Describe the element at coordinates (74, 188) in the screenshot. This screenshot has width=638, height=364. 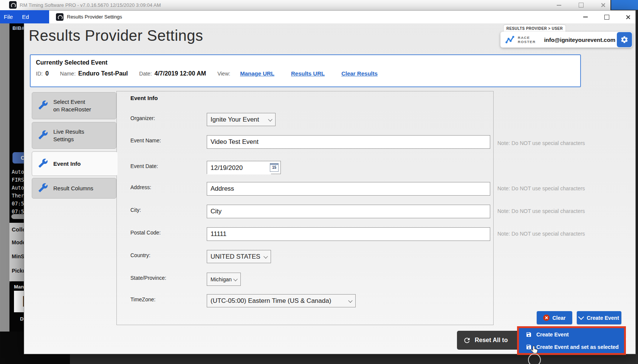
I see `tab-result-columns: Result Columns` at that location.